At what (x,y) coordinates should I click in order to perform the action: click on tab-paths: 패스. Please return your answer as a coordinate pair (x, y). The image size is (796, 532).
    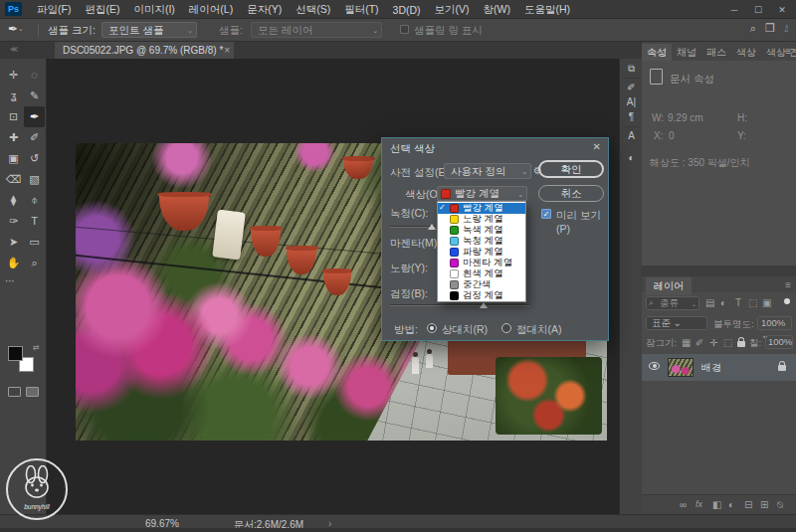
    Looking at the image, I should click on (716, 53).